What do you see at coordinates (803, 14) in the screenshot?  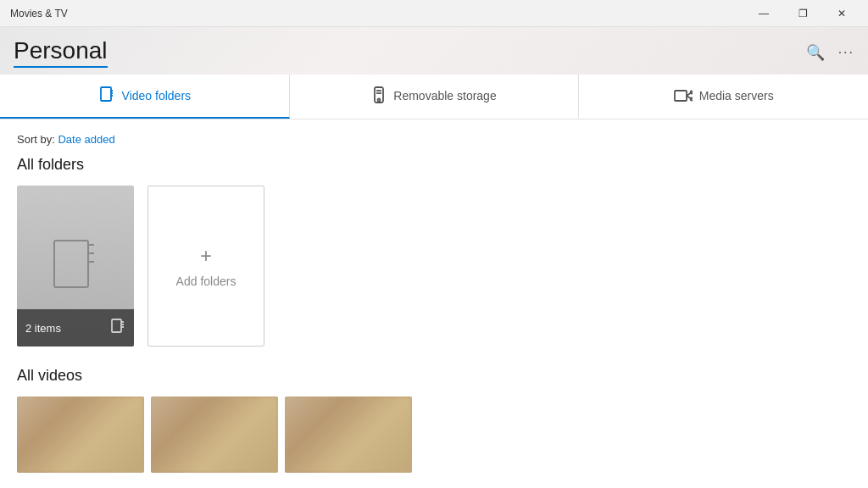 I see `window-controls: — ❐ ✕` at bounding box center [803, 14].